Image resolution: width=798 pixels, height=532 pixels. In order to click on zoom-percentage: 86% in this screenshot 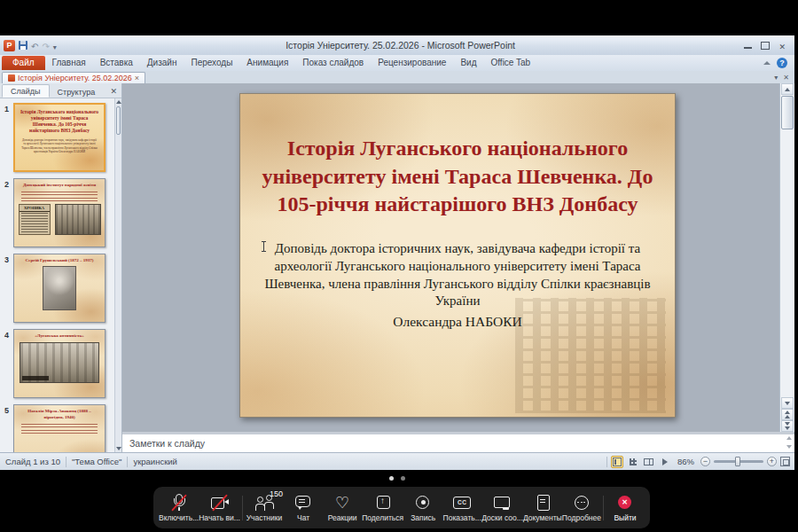, I will do `click(686, 461)`.